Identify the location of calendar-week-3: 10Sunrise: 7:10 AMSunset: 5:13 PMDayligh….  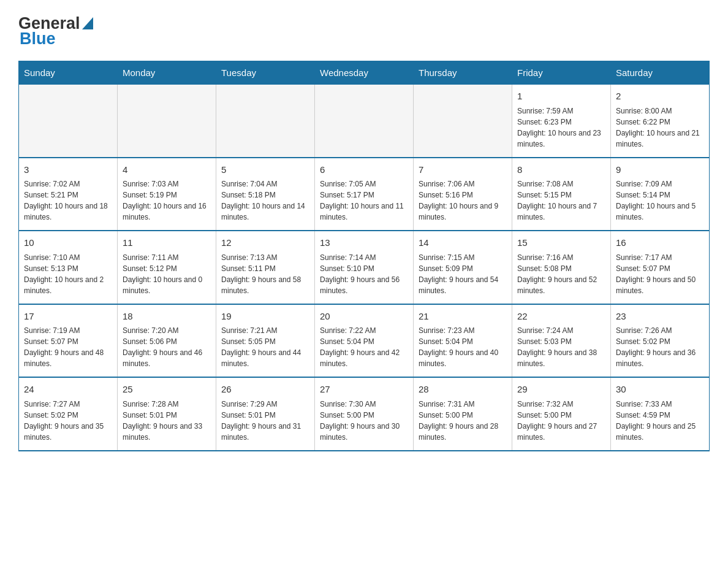
(364, 267).